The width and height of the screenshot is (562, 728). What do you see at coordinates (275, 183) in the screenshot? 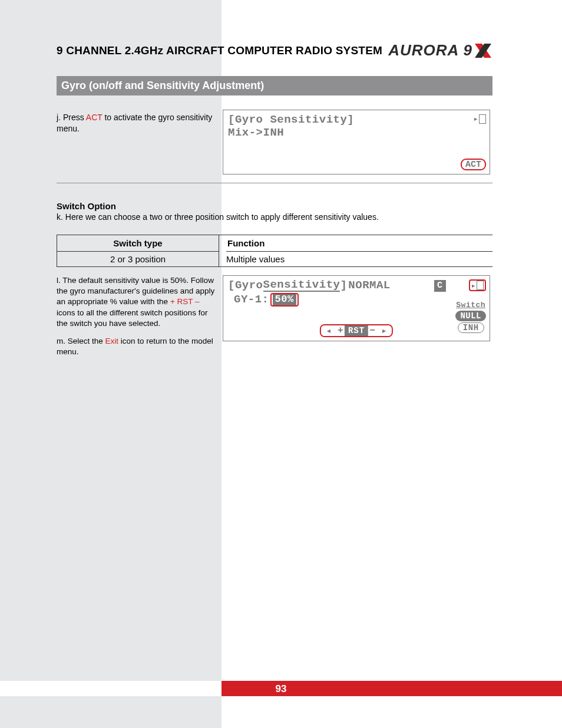
I see `divider` at bounding box center [275, 183].